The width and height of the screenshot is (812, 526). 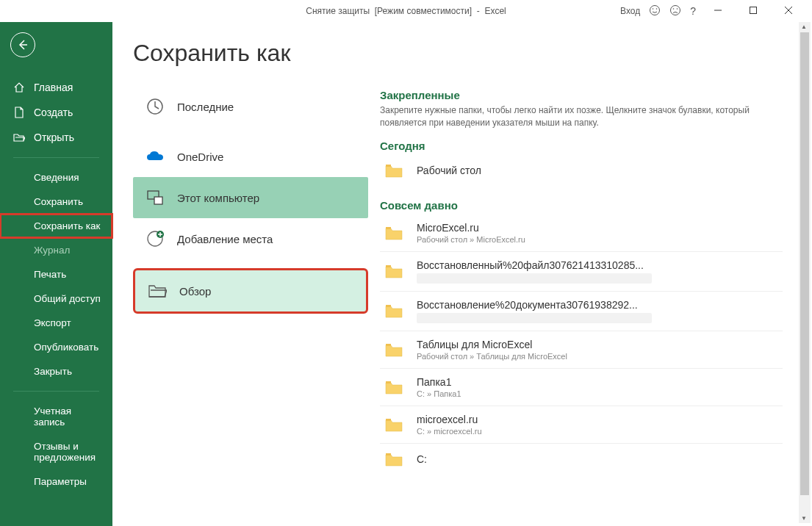 What do you see at coordinates (693, 11) in the screenshot?
I see `help-icon: ?` at bounding box center [693, 11].